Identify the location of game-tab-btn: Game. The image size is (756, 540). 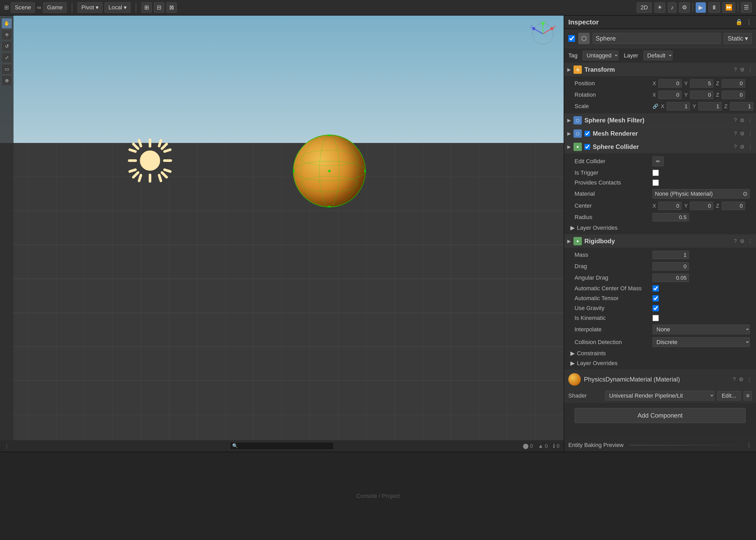
(55, 7).